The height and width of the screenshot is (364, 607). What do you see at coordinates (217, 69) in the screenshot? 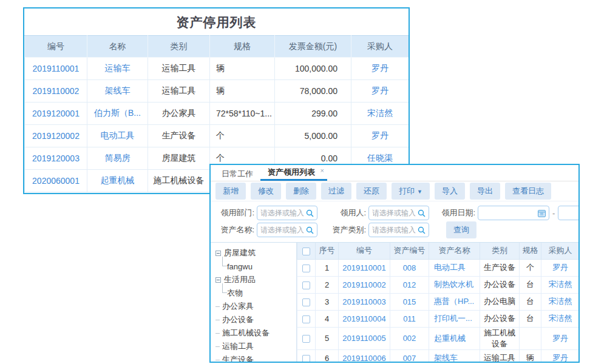
I see `table-row: 2019110001 运输车 运输工具 辆 100,000.00 罗丹` at bounding box center [217, 69].